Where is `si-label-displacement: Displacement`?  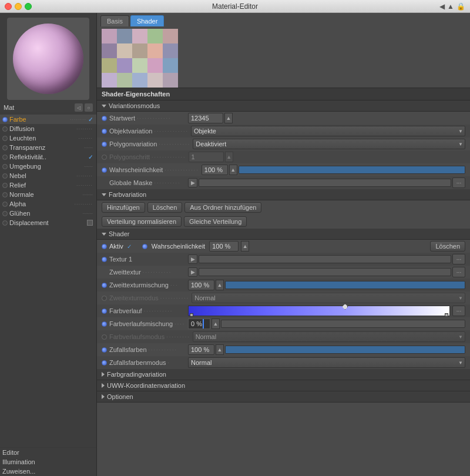
si-label-displacement: Displacement is located at coordinates (47, 223).